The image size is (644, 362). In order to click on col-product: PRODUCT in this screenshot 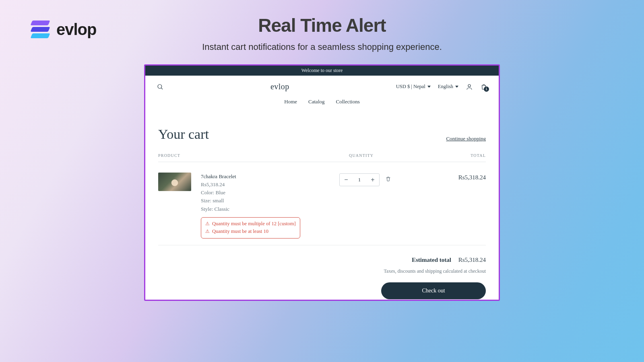, I will do `click(254, 155)`.